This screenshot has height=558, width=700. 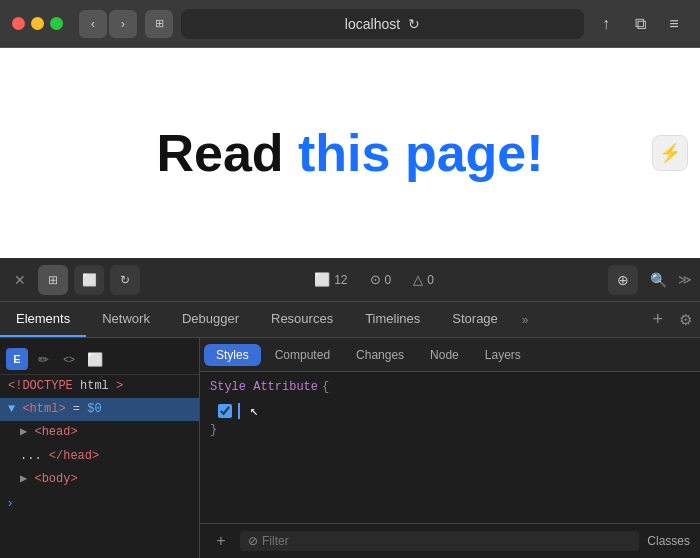 I want to click on extensions-button: ≡, so click(x=674, y=24).